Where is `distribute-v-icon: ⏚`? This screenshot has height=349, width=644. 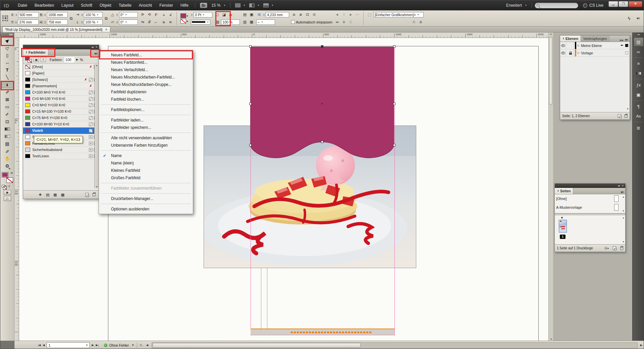
distribute-v-icon: ⏚ is located at coordinates (344, 22).